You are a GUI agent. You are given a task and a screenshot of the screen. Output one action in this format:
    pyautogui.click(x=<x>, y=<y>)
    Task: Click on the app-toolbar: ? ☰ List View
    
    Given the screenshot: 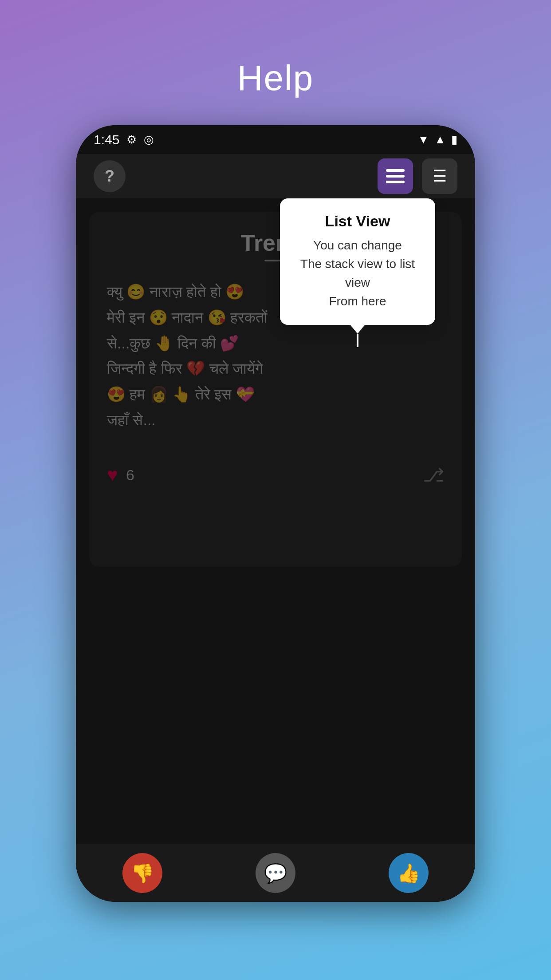 What is the action you would take?
    pyautogui.click(x=276, y=176)
    